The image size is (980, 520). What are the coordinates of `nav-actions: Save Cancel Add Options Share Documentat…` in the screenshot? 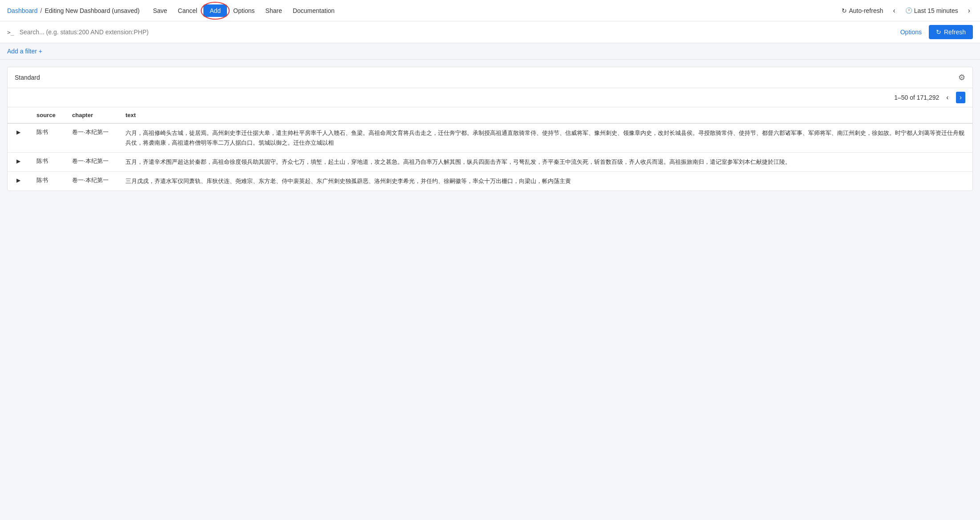 It's located at (494, 11).